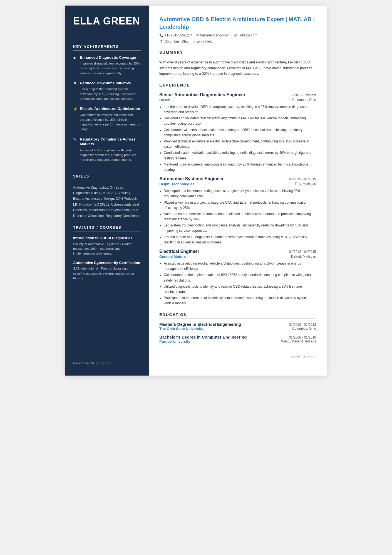  What do you see at coordinates (304, 256) in the screenshot?
I see `job-3-location: Detroit, Michigan` at bounding box center [304, 256].